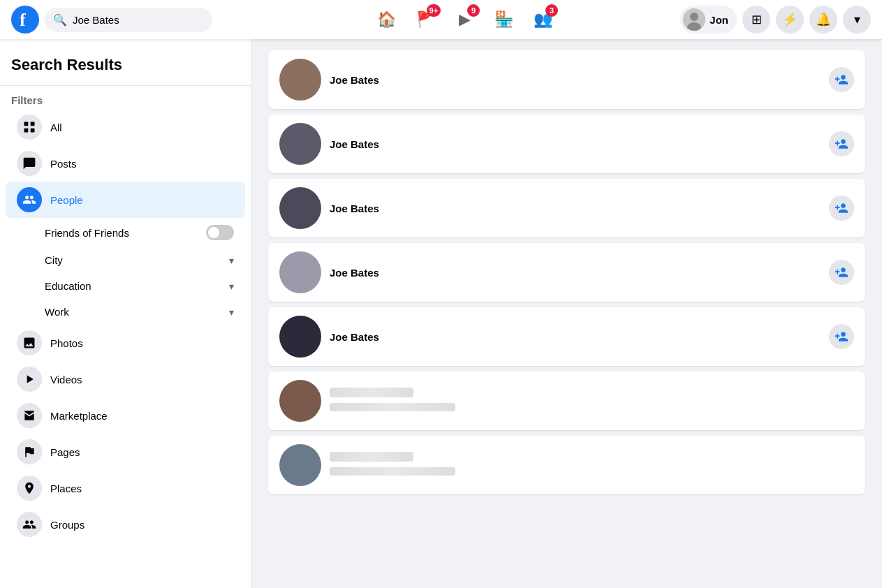 The height and width of the screenshot is (588, 882). Describe the element at coordinates (857, 20) in the screenshot. I see `dropdown-button: ▾` at that location.